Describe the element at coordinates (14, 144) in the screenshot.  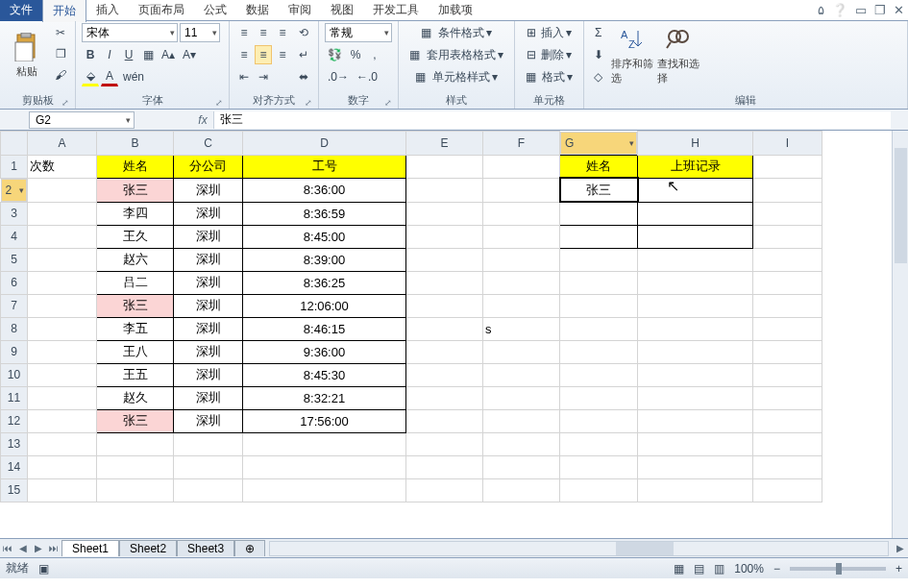
I see `select-all-corner` at that location.